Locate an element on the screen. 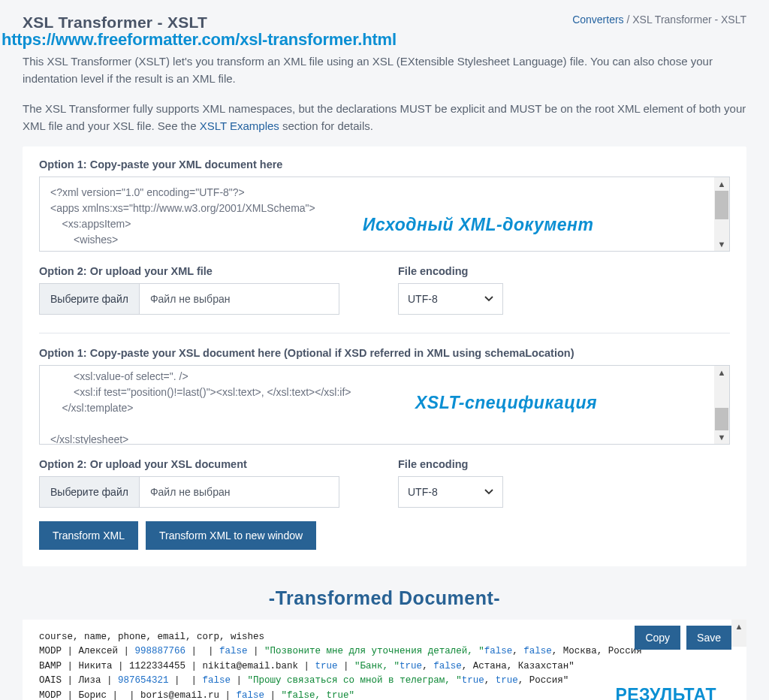 The height and width of the screenshot is (700, 769). xsl-option1-label: Option 1: Copy-paste your XSL document h… is located at coordinates (384, 353).